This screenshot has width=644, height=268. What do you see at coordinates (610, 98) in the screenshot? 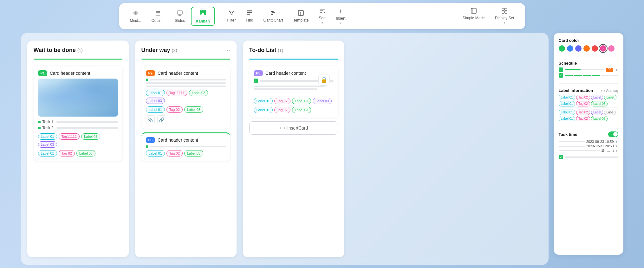
I see `ptag-label-2: Label` at bounding box center [610, 98].